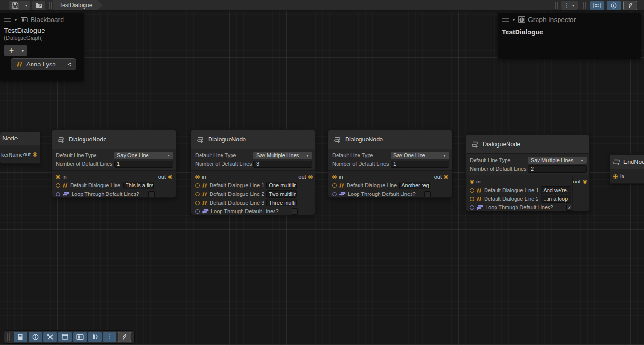  I want to click on overflow-dots-icon: ⋮, so click(110, 337).